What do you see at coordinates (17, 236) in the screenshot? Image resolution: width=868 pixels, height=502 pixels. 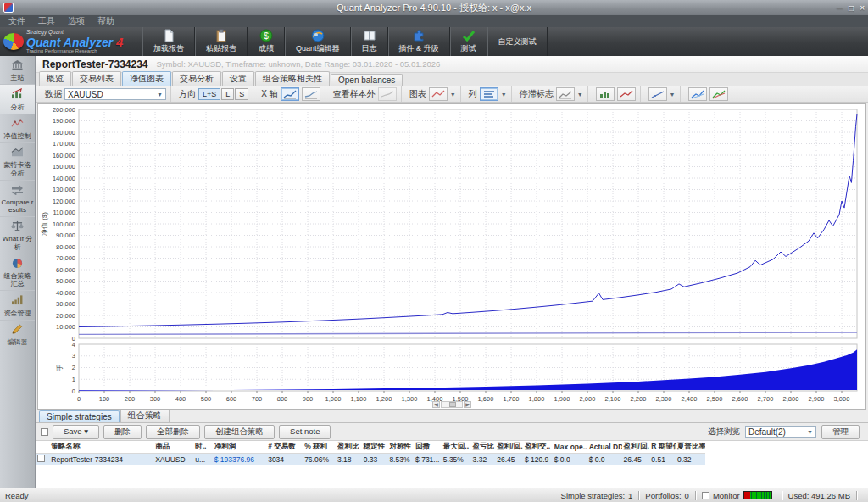 I see `sidebar-item-what-if-分析: What If 分析` at bounding box center [17, 236].